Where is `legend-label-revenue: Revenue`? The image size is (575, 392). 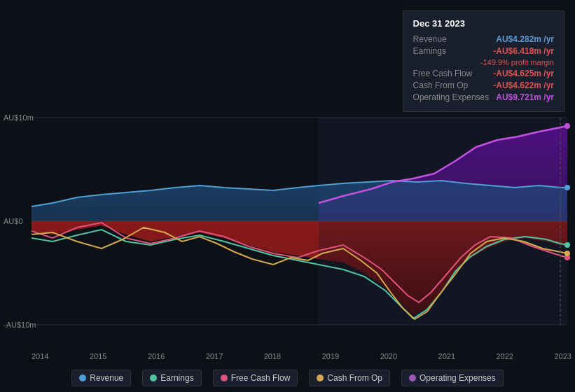 legend-label-revenue: Revenue is located at coordinates (106, 378).